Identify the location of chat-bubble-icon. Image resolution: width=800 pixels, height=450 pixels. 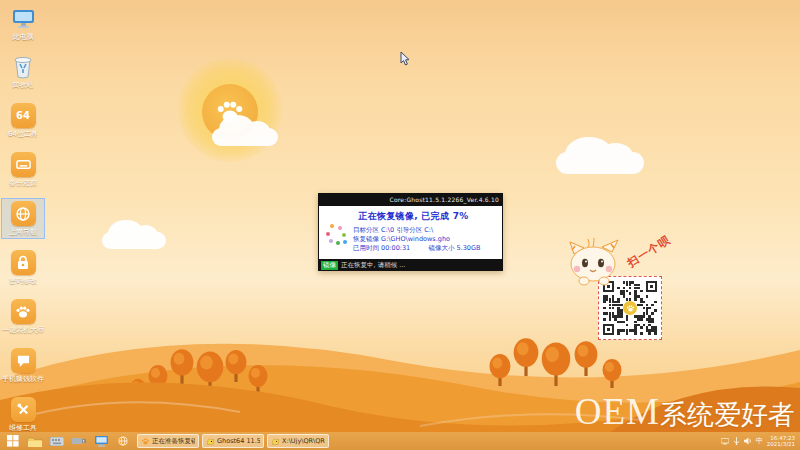
(24, 361).